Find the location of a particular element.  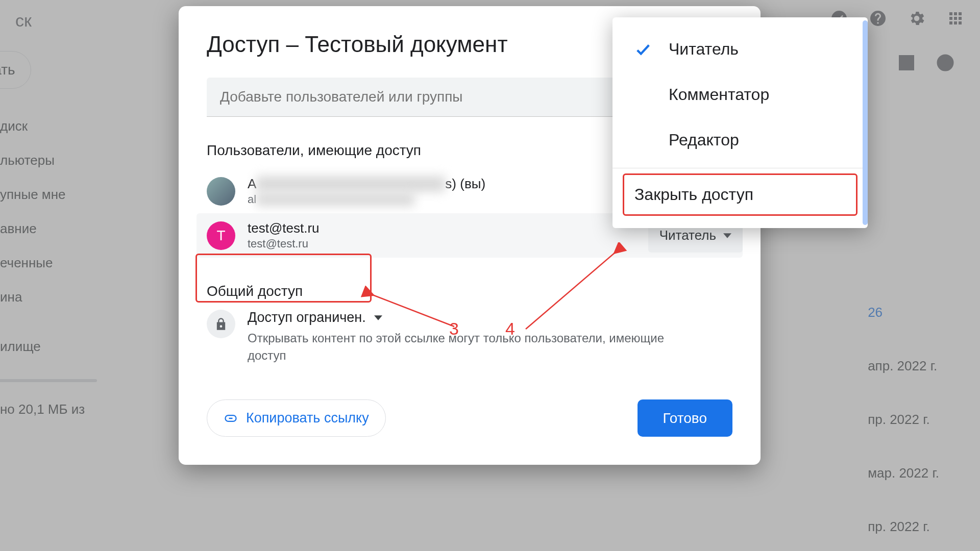

owner-email: alxxxxxx is located at coordinates (366, 199).